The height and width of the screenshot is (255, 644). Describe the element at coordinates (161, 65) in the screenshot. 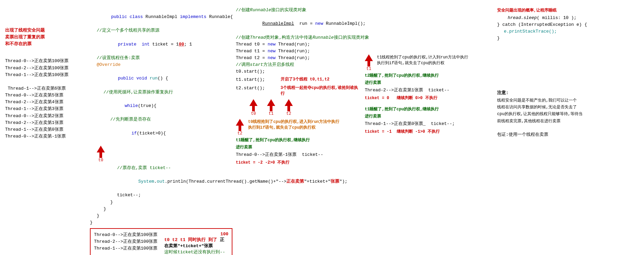

I see `override-annotation: @Override` at that location.